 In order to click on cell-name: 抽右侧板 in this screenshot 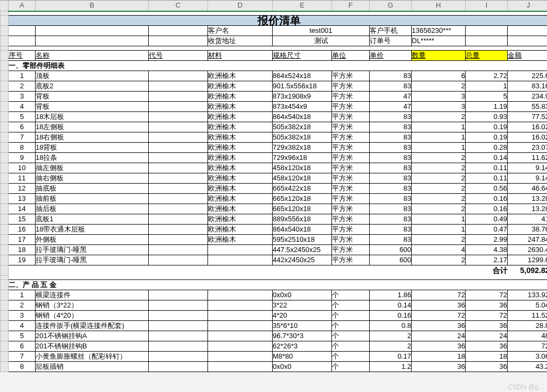, I will do `click(92, 179)`.